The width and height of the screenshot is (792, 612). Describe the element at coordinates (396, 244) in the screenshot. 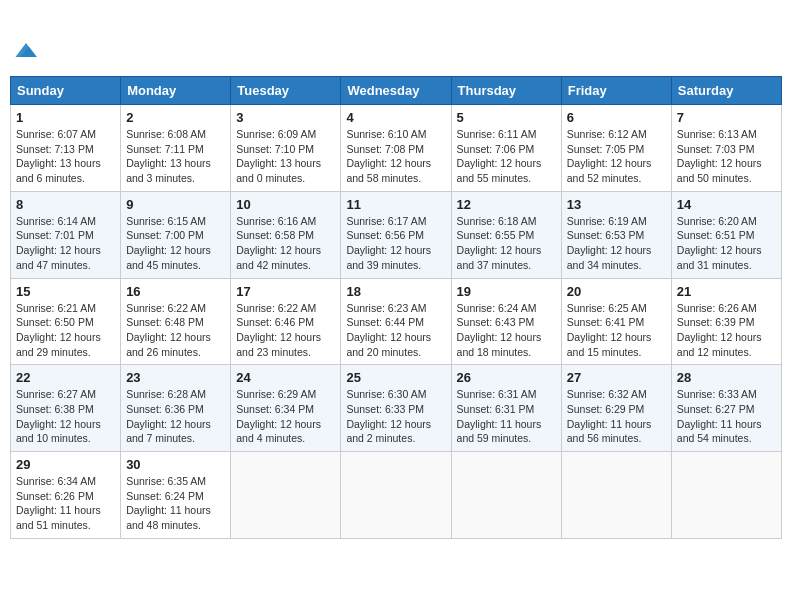

I see `day-info: Sunrise: 6:17 AM Sunset: 6:56 PM Dayligh…` at that location.